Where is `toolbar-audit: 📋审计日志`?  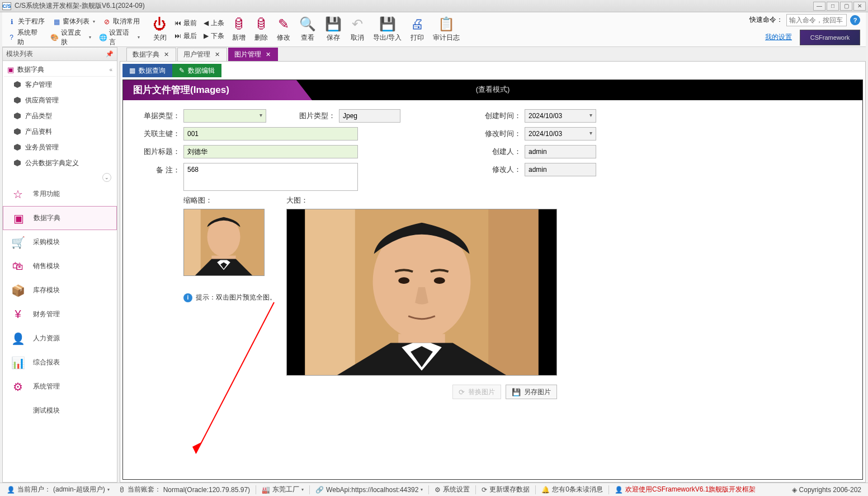
toolbar-audit: 📋审计日志 is located at coordinates (446, 29).